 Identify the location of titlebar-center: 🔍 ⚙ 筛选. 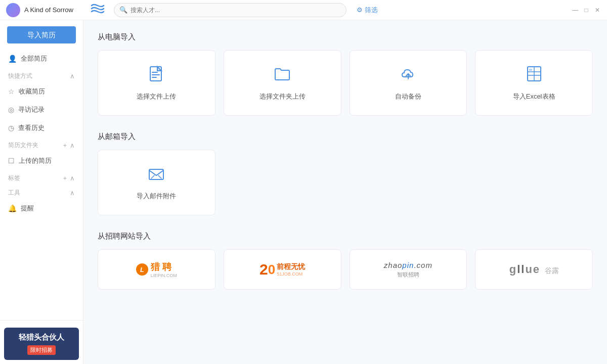
(331, 10).